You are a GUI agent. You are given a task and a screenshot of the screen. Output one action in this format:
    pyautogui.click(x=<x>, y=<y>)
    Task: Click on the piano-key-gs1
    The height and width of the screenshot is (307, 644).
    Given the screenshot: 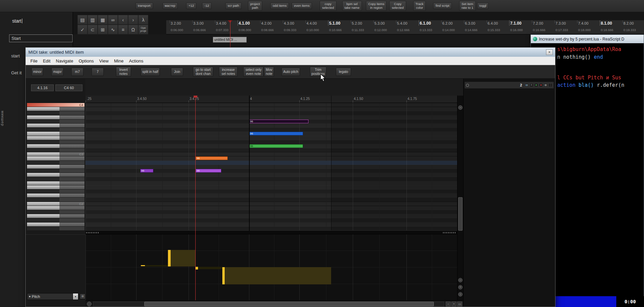 What is the action you would take?
    pyautogui.click(x=56, y=220)
    